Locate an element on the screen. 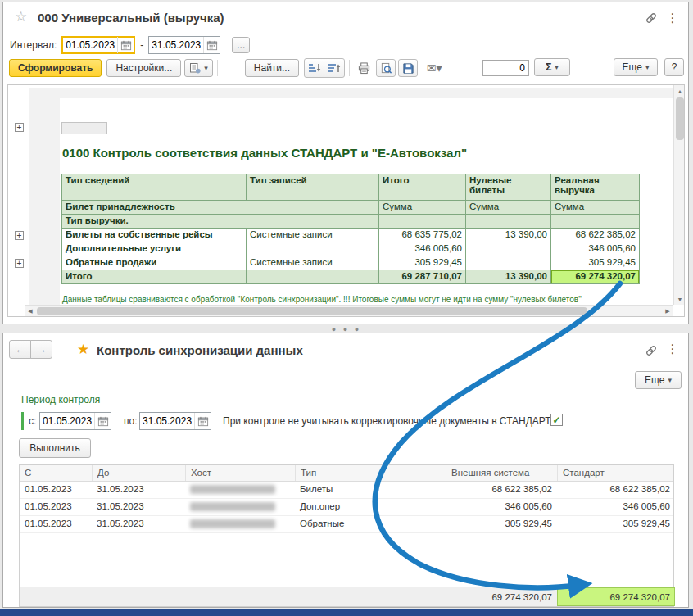  run-button: Выполнить is located at coordinates (55, 448).